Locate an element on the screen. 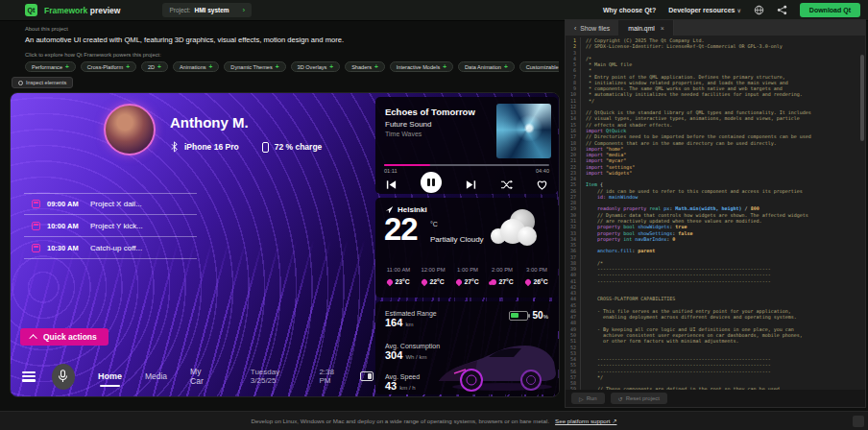 Image resolution: width=868 pixels, height=430 pixels. platform-support-link: See platform support ↗ is located at coordinates (586, 420).